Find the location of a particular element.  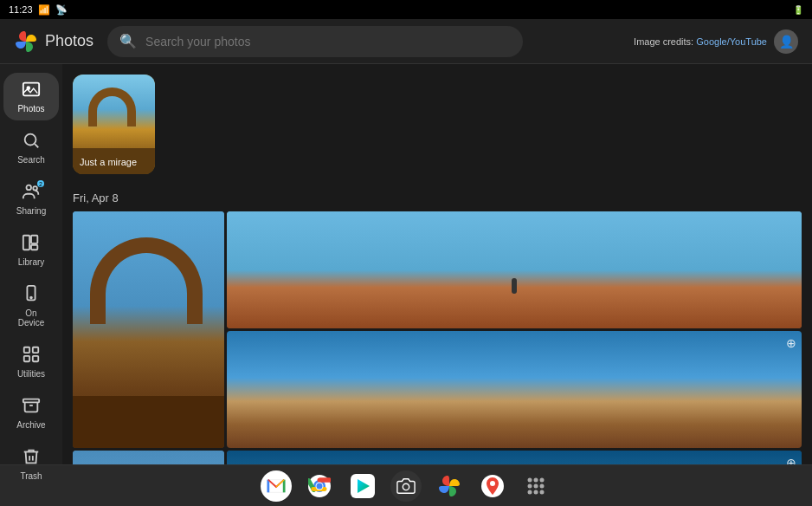

sidebar-item-search: Search is located at coordinates (31, 147).